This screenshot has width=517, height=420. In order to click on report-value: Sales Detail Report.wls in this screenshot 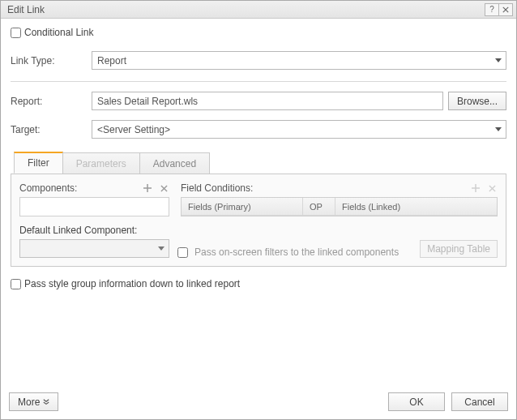, I will do `click(147, 101)`.